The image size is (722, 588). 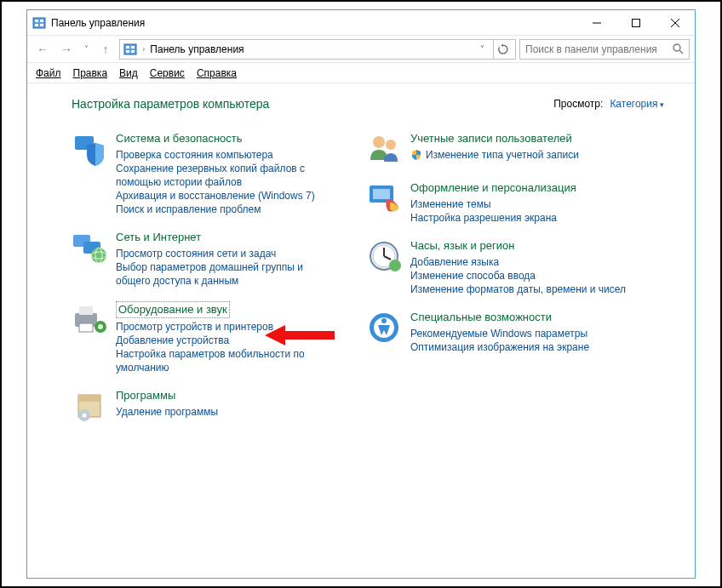 What do you see at coordinates (43, 49) in the screenshot?
I see `nav-back-button: ←` at bounding box center [43, 49].